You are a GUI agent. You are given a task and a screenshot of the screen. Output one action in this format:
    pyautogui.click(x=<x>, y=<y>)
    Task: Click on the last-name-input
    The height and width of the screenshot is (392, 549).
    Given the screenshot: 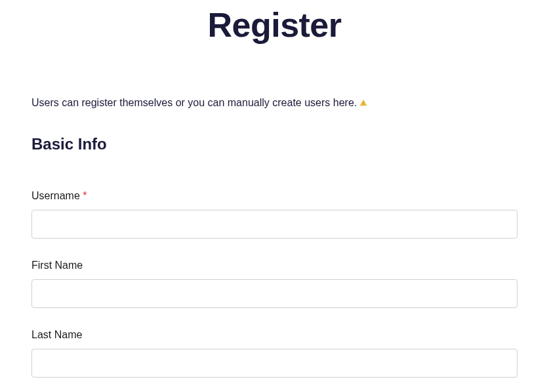 What is the action you would take?
    pyautogui.click(x=274, y=363)
    